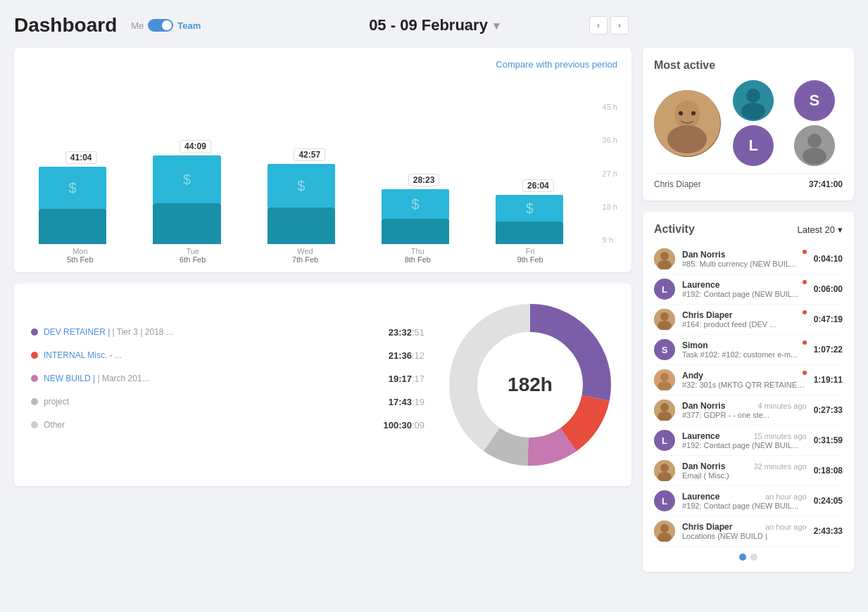  Describe the element at coordinates (196, 146) in the screenshot. I see `bar-value-tue: 44:09` at that location.